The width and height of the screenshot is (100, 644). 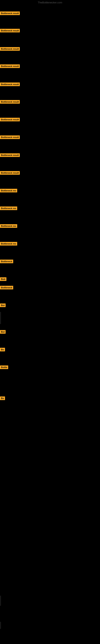 I want to click on badge-22: Bo, so click(x=2, y=398).